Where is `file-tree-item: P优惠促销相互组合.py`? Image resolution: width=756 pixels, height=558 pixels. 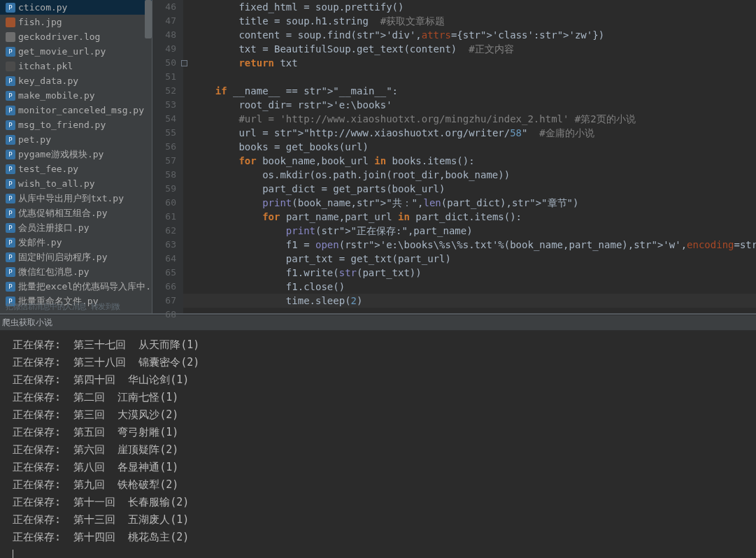 file-tree-item: P优惠促销相互组合.py is located at coordinates (76, 213).